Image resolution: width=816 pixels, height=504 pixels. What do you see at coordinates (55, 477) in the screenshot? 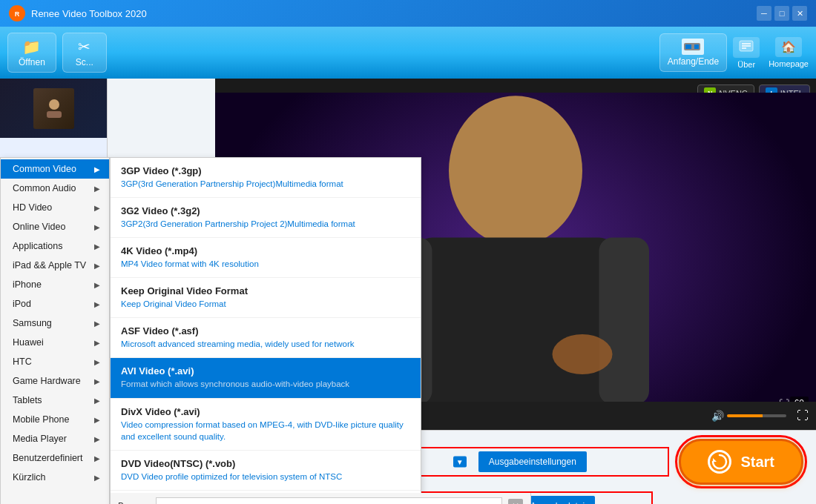
I see `category-item-kurzlich: Kürzlich▶` at bounding box center [55, 477].